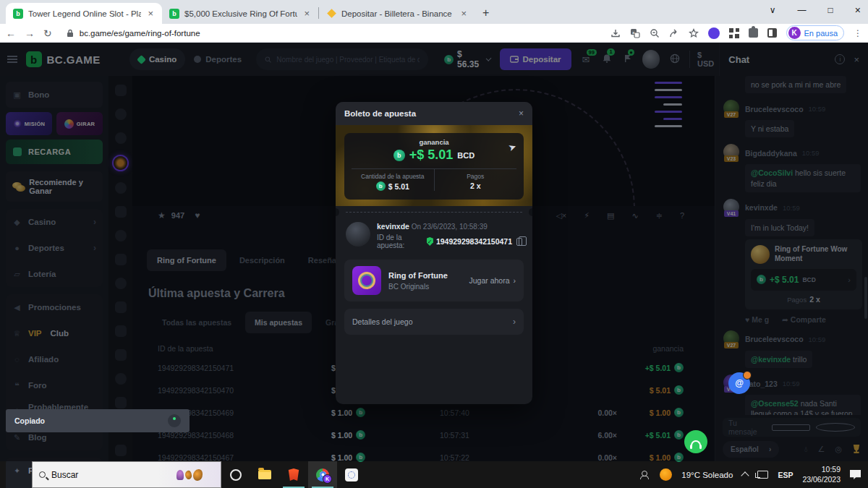 This screenshot has width=868, height=488. I want to click on forward-button: →, so click(30, 33).